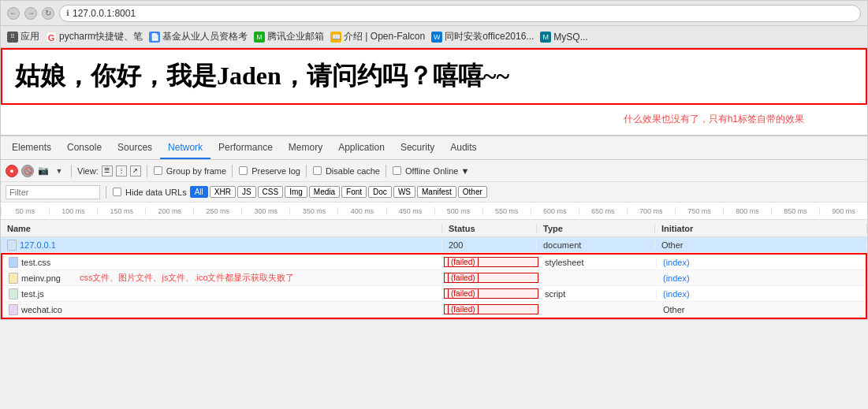 The width and height of the screenshot is (868, 409). I want to click on forward-button: →, so click(31, 13).